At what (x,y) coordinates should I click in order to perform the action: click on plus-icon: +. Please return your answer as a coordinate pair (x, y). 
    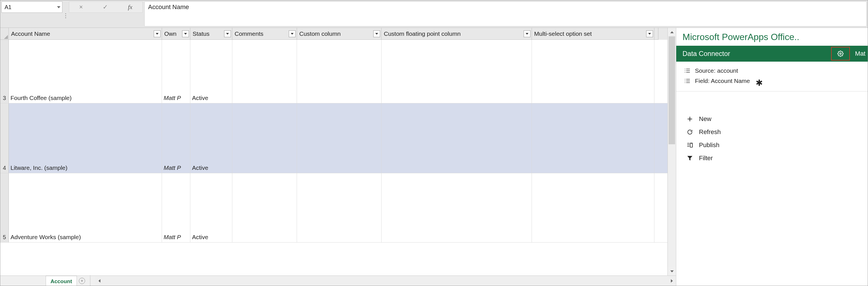
    Looking at the image, I should click on (82, 281).